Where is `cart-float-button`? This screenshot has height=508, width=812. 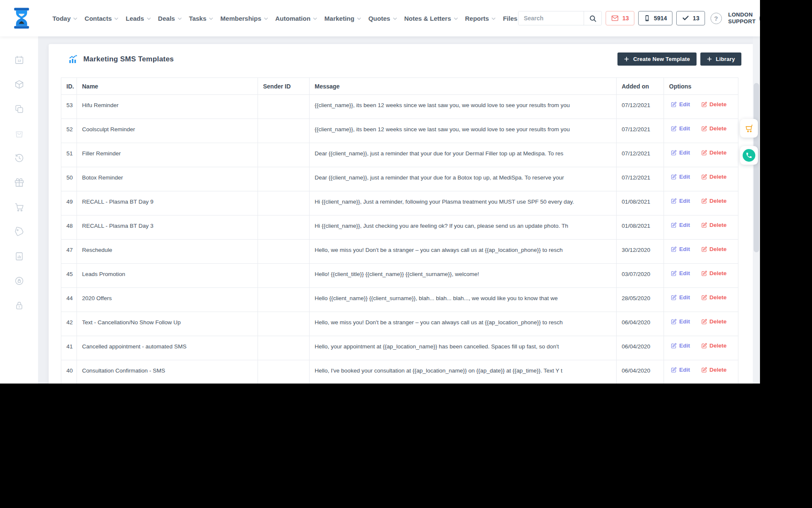 cart-float-button is located at coordinates (749, 128).